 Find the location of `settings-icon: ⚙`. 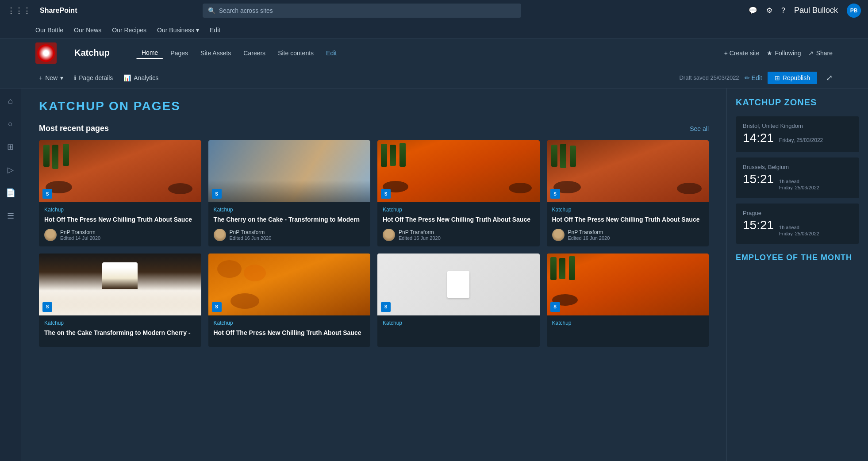

settings-icon: ⚙ is located at coordinates (769, 11).